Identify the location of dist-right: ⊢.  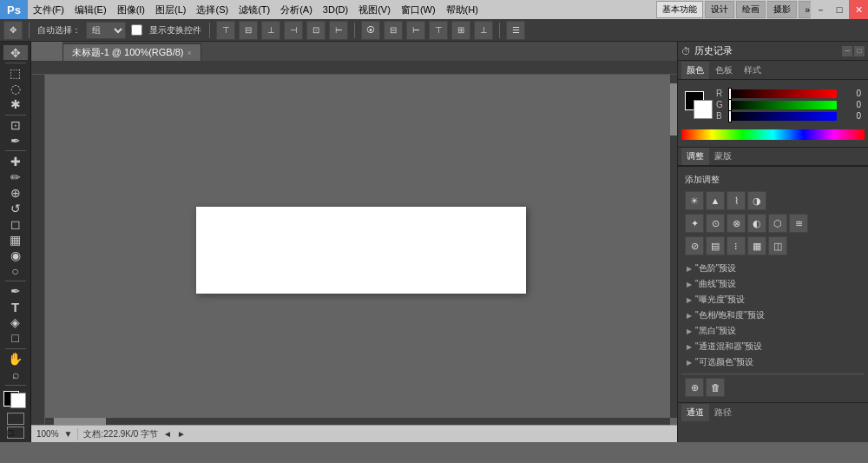
(416, 30).